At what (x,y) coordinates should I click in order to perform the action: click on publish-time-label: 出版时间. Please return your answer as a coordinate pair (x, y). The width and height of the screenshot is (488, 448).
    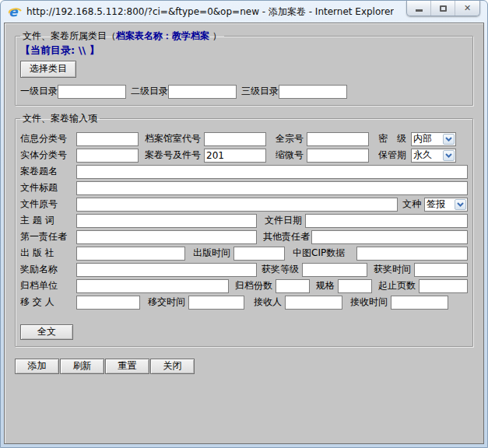
    Looking at the image, I should click on (213, 254).